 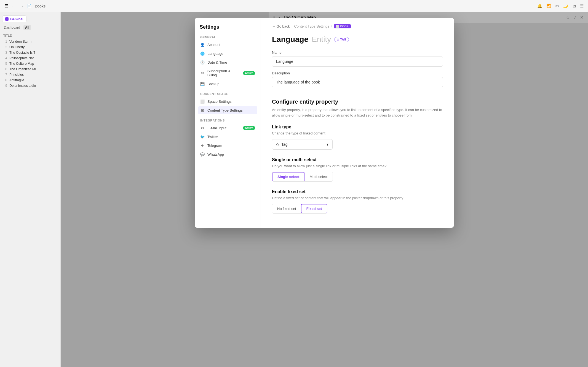 I want to click on topbar: ☰ ← → 📄 Books 🔔 📶 ✂ 🌙 🖥 ☰, so click(x=294, y=6).